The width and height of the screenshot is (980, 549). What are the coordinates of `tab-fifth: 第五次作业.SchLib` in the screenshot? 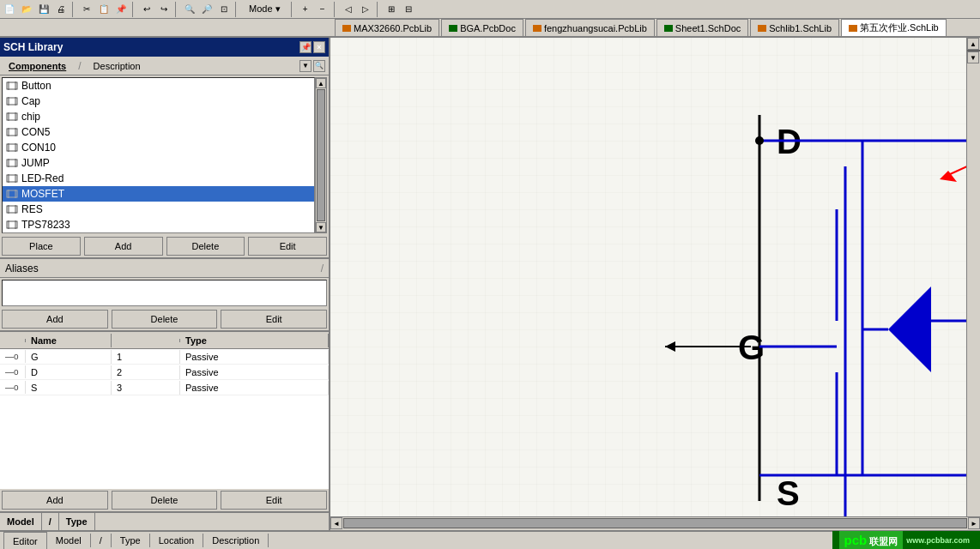 It's located at (894, 27).